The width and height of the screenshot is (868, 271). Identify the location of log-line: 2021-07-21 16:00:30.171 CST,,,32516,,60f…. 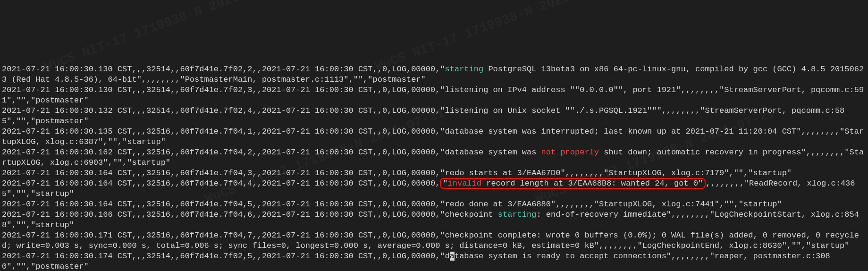
(434, 241).